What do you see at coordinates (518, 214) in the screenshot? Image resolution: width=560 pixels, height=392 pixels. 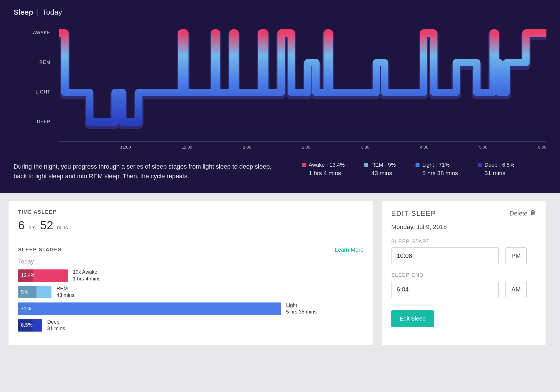 I see `delete-label: Delete` at bounding box center [518, 214].